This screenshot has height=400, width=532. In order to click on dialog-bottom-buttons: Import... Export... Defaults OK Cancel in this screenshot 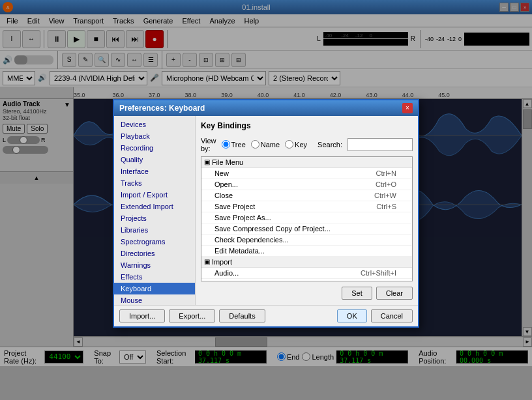, I will do `click(266, 315)`.